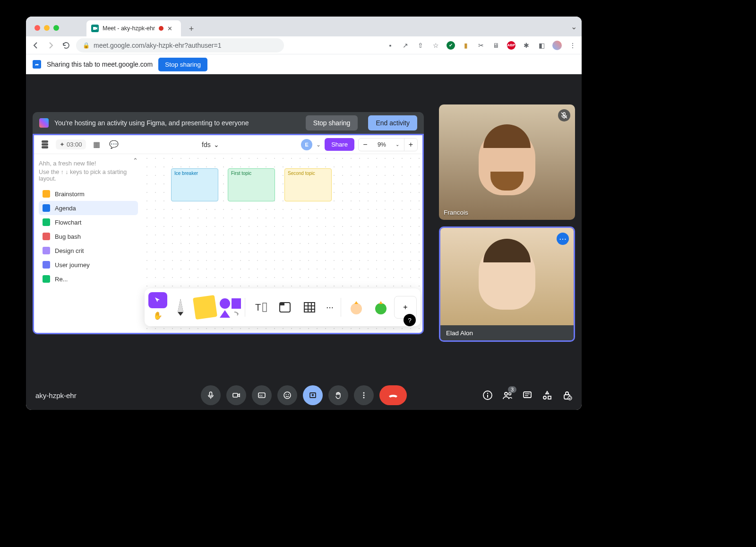 The height and width of the screenshot is (547, 756). I want to click on host-controls-button, so click(567, 395).